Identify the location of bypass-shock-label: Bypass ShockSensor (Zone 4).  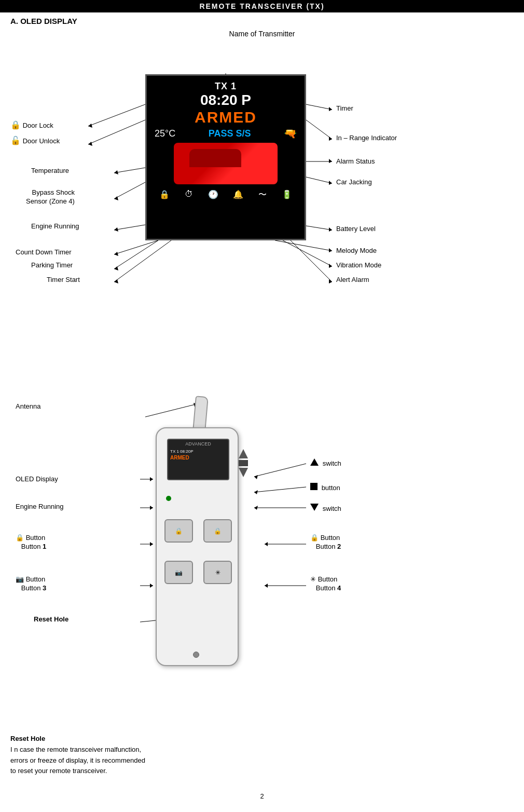
(50, 197).